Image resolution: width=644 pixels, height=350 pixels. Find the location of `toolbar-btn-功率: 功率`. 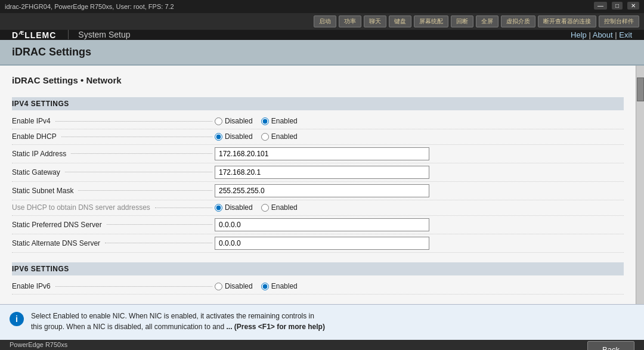

toolbar-btn-功率: 功率 is located at coordinates (350, 21).